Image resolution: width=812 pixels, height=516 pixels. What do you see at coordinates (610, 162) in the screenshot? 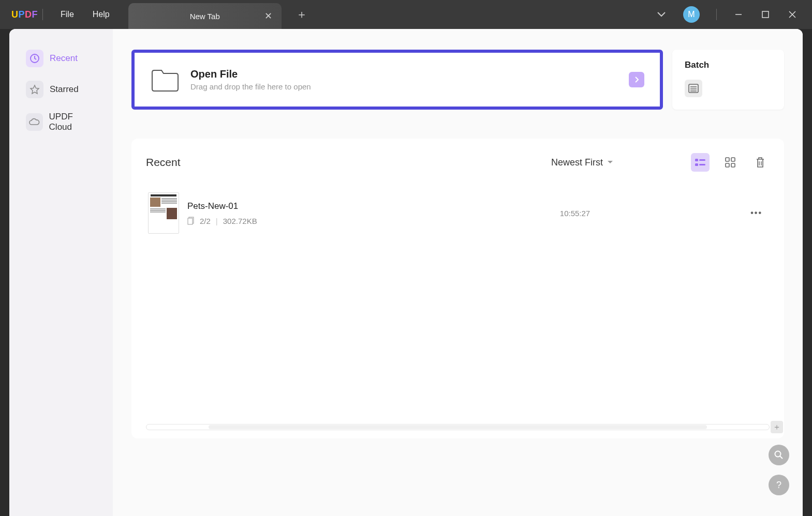
I see `triangle-down-icon` at bounding box center [610, 162].